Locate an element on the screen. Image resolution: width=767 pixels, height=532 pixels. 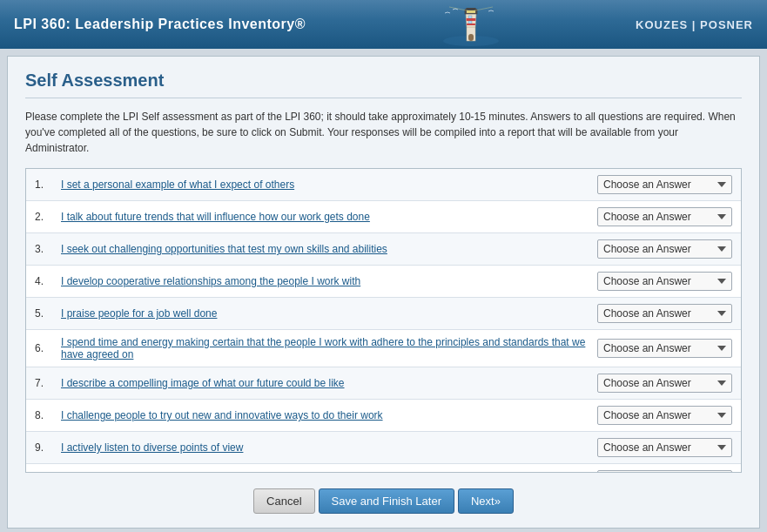
table-row: 10.I make it a point to let people know … is located at coordinates (383, 468).